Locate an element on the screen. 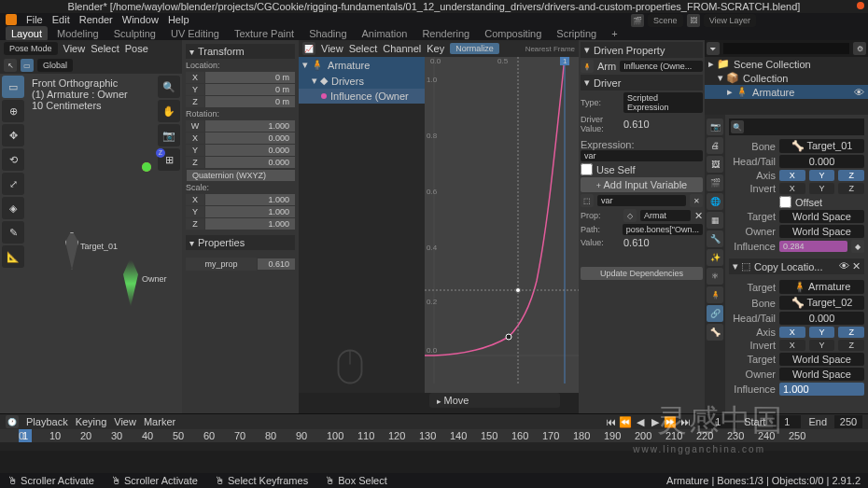 This screenshot has width=868, height=488. add-variable-button: + Add Input Variable is located at coordinates (642, 185).